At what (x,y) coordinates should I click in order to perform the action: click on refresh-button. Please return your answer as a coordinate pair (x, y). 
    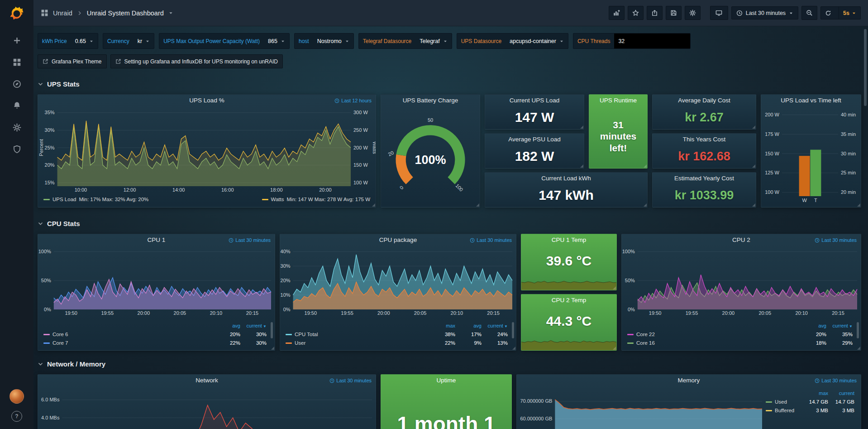
    Looking at the image, I should click on (828, 13).